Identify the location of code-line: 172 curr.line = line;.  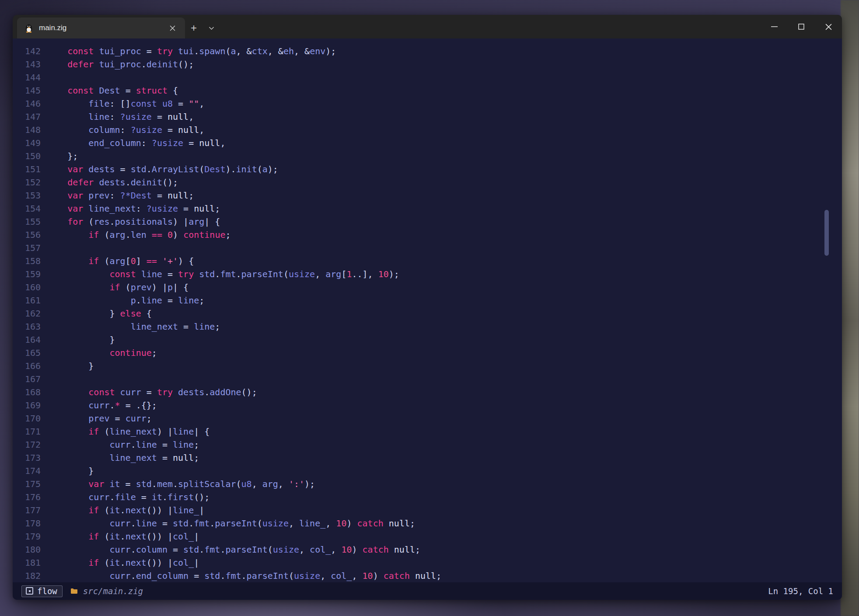
(427, 445).